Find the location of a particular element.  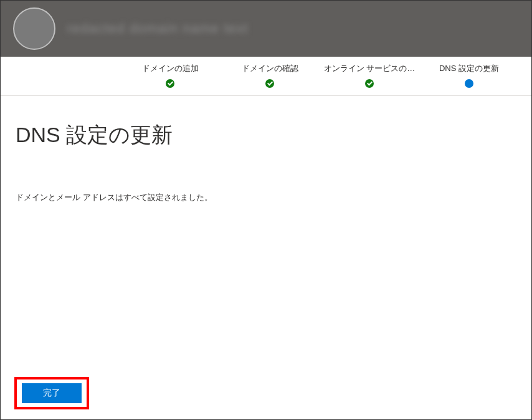

header-title-obscured: redacted domain name text is located at coordinates (158, 29).